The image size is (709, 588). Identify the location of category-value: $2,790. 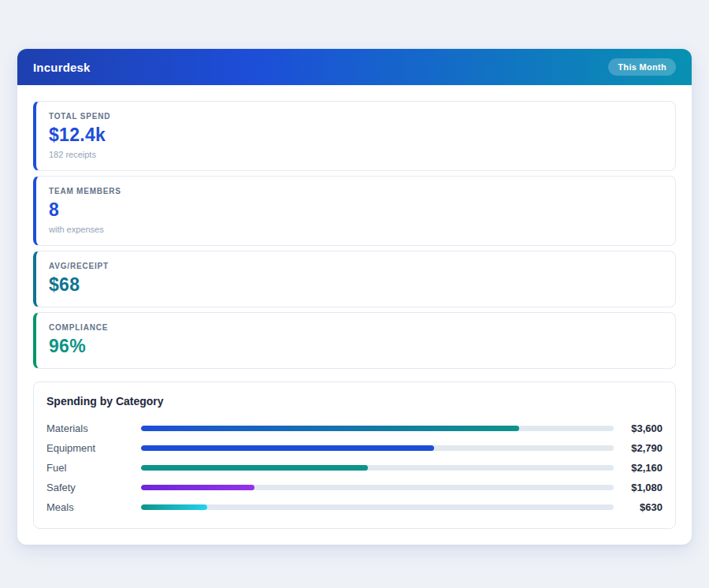
(638, 448).